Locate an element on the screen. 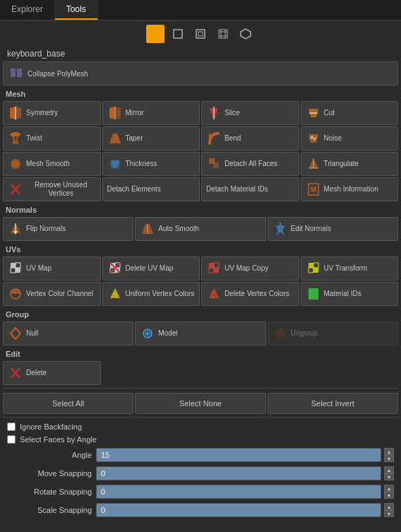 Image resolution: width=401 pixels, height=532 pixels. uv-transform-button: UV Transform is located at coordinates (350, 268).